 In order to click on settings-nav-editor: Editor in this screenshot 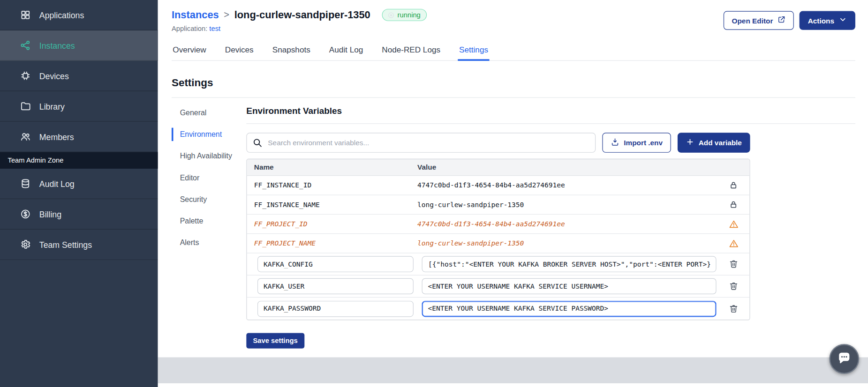, I will do `click(203, 178)`.